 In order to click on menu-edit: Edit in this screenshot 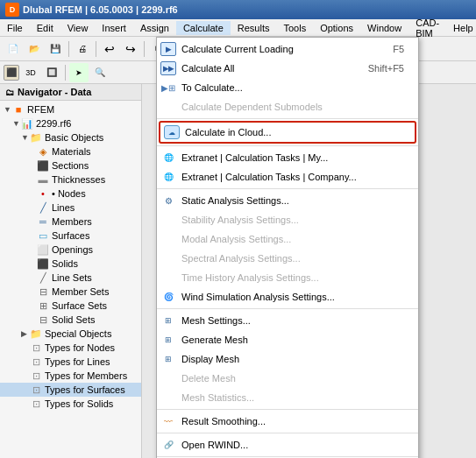, I will do `click(46, 28)`.